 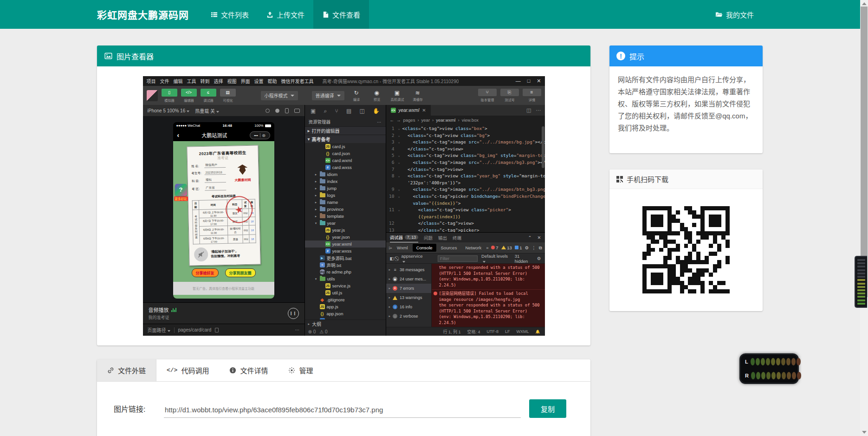 I want to click on devtools-tab-Network: Network, so click(x=473, y=248).